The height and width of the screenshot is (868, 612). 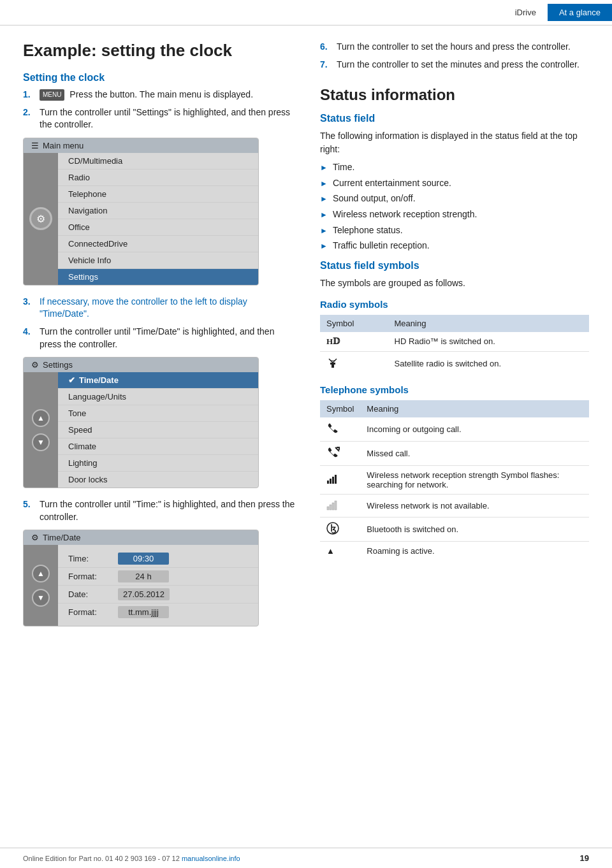 What do you see at coordinates (455, 342) in the screenshot?
I see `table-row: H𝔻 HD Radio™ is switched on.` at bounding box center [455, 342].